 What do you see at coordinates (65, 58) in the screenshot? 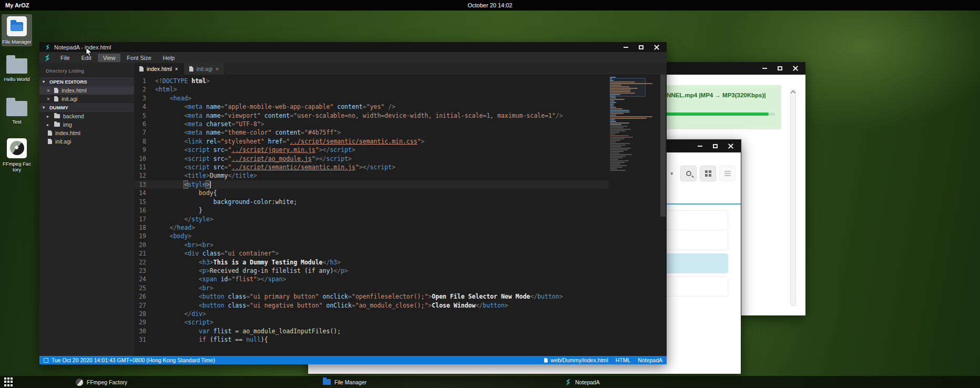
I see `menu-file: File` at bounding box center [65, 58].